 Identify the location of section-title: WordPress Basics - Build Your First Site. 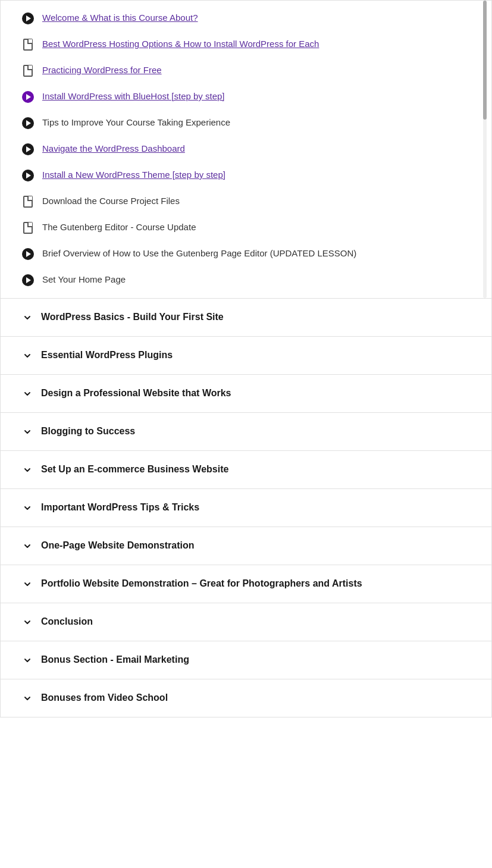
(132, 318).